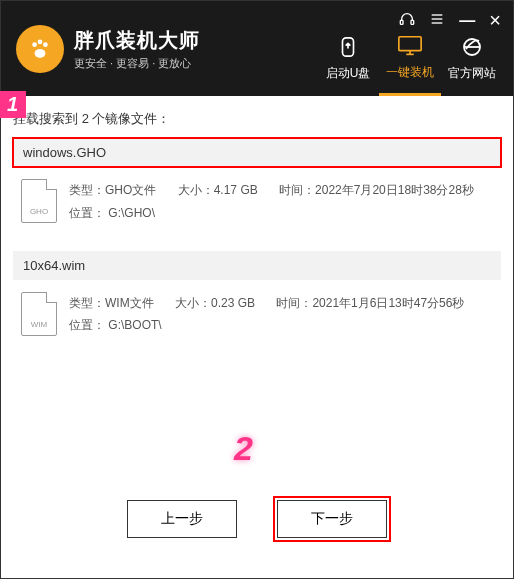  Describe the element at coordinates (467, 21) in the screenshot. I see `minimize-icon: —` at that location.